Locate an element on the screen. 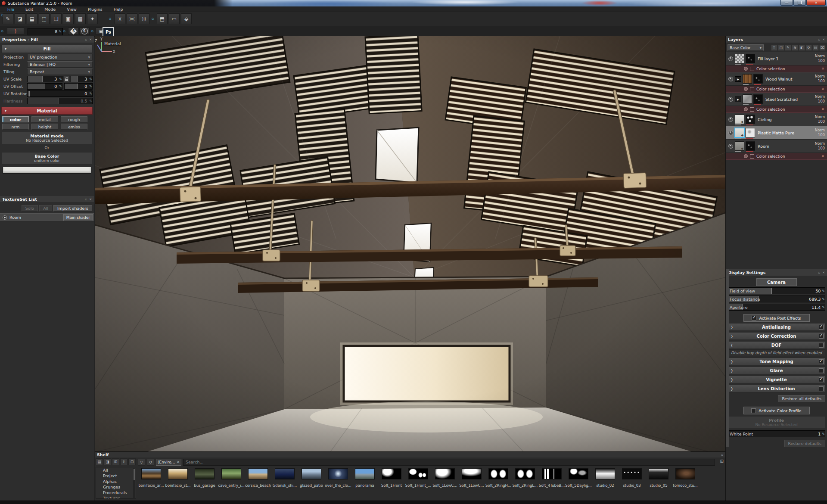 This screenshot has height=504, width=827. paint-tool: ✎ is located at coordinates (8, 19).